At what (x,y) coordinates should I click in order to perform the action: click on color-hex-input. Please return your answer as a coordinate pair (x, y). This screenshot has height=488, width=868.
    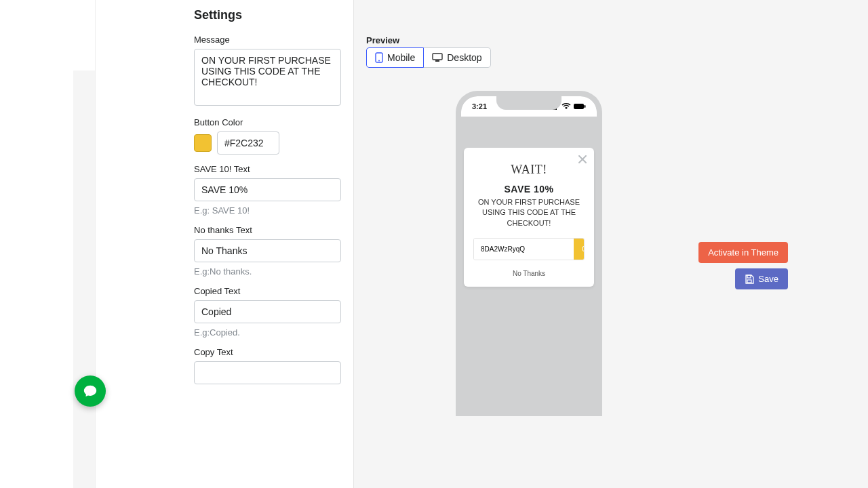
    Looking at the image, I should click on (248, 143).